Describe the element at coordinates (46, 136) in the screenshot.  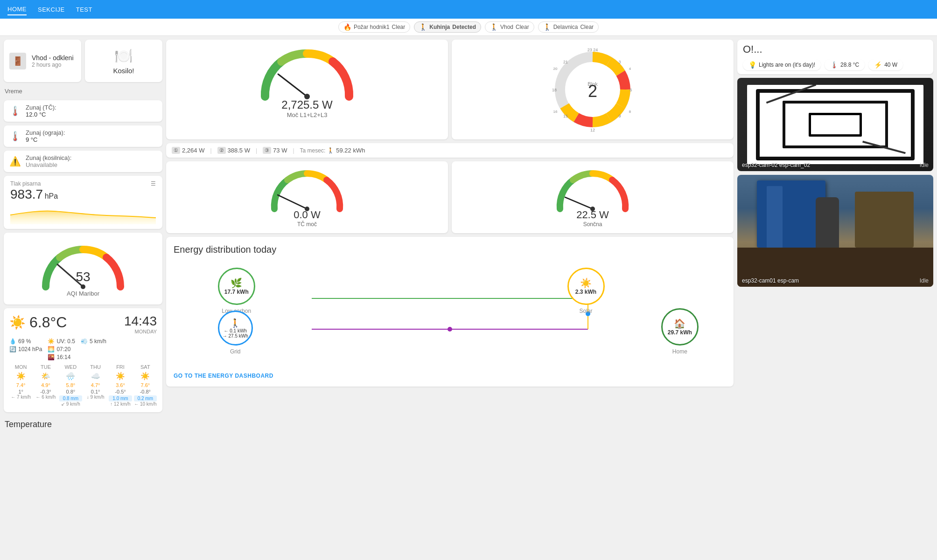
I see `temp-info-2: Zunaj (ograja): 9 °C` at that location.